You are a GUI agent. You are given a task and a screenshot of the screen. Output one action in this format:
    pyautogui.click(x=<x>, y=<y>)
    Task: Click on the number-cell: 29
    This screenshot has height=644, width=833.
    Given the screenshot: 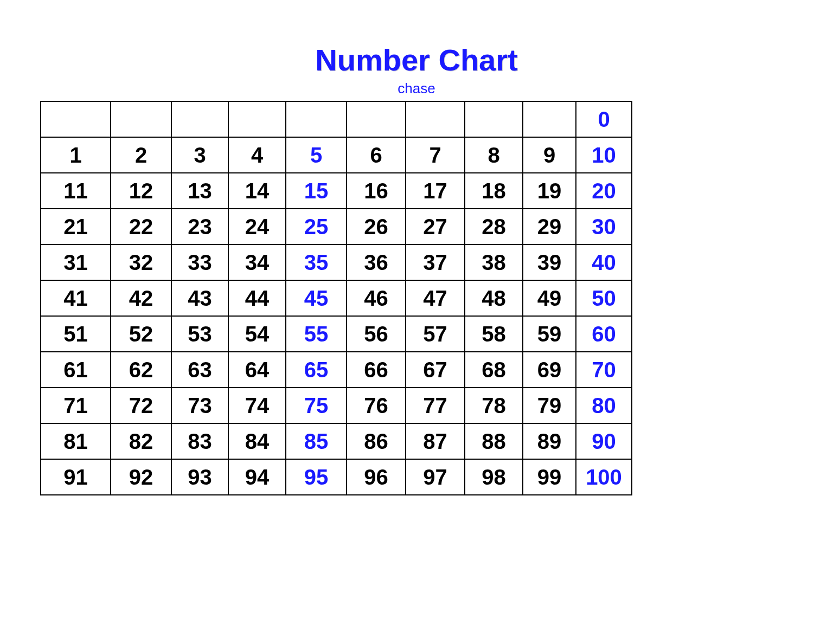 What is the action you would take?
    pyautogui.click(x=549, y=227)
    